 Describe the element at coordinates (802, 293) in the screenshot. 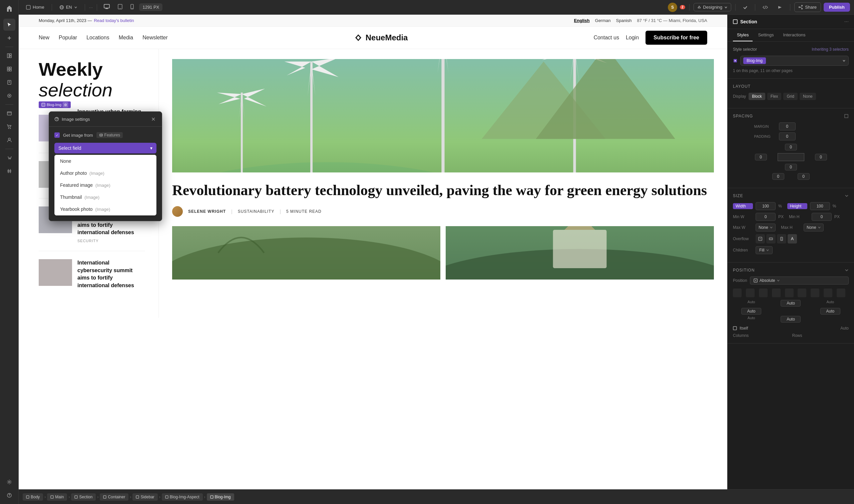

I see `pos-mr` at that location.